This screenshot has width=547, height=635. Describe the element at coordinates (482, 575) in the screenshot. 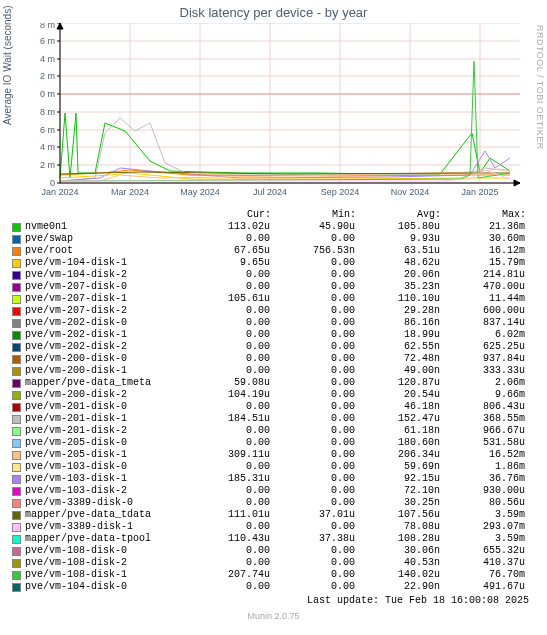

I see `legend-max: 76.70m` at that location.